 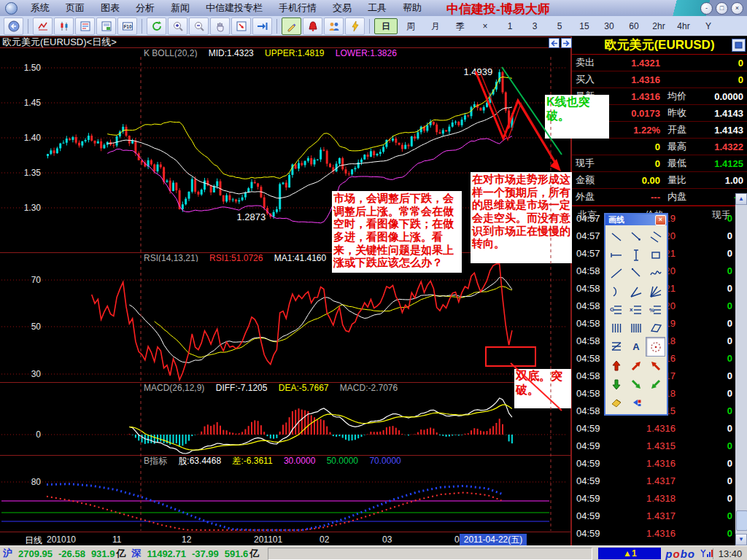 I want to click on tool-slant-grid, so click(x=617, y=346).